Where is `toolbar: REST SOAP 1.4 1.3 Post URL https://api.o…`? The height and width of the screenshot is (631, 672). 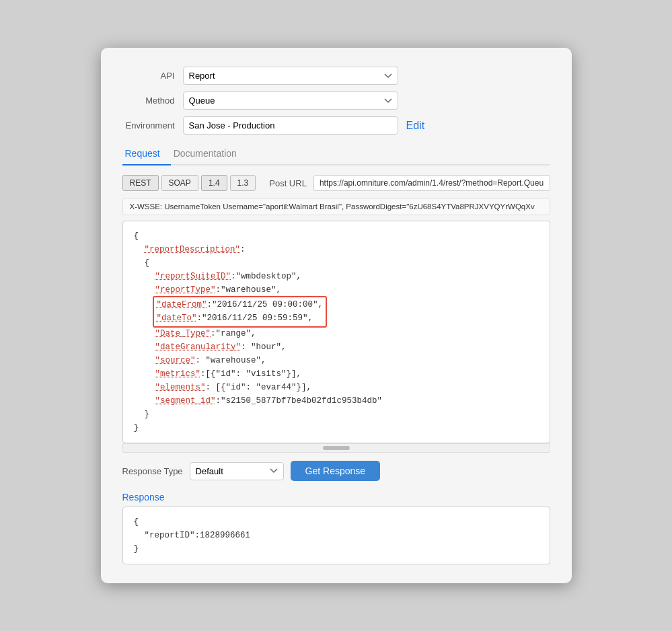
toolbar: REST SOAP 1.4 1.3 Post URL https://api.o… is located at coordinates (336, 183).